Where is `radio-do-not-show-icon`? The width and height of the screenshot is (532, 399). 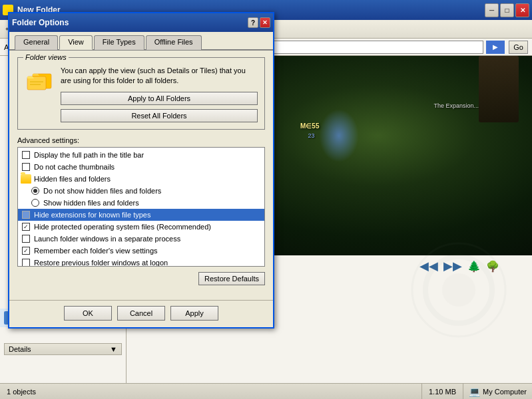 radio-do-not-show-icon is located at coordinates (35, 191).